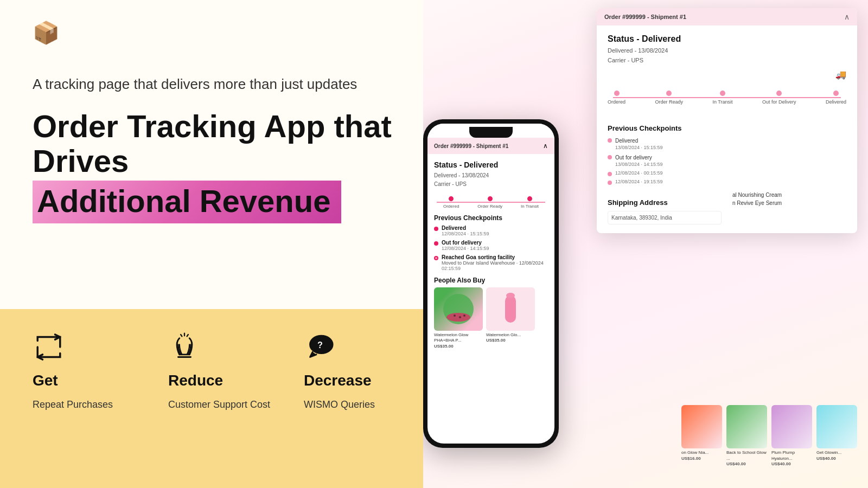 The height and width of the screenshot is (488, 868). What do you see at coordinates (836, 102) in the screenshot?
I see `ds-dot-label: Delivered` at bounding box center [836, 102].